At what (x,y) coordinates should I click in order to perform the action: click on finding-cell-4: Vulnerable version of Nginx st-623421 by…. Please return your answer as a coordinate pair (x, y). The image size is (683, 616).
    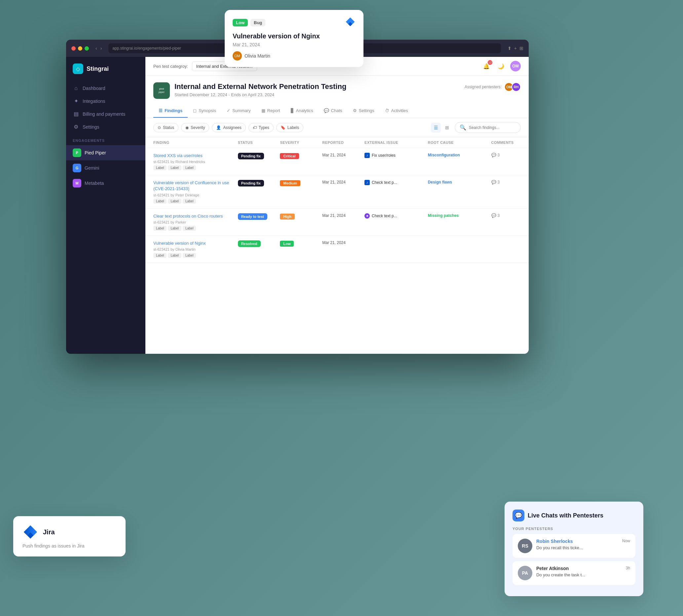
    Looking at the image, I should click on (196, 249).